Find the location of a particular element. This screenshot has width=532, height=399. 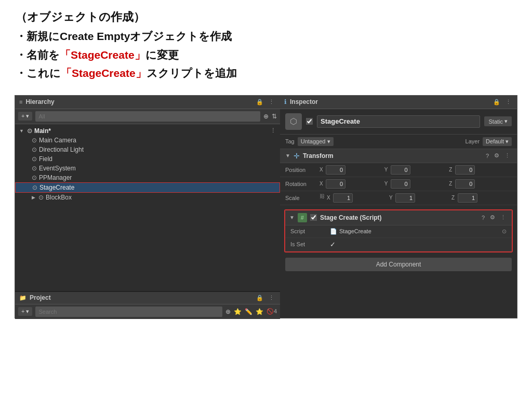

hierarchy-search-input is located at coordinates (148, 116).